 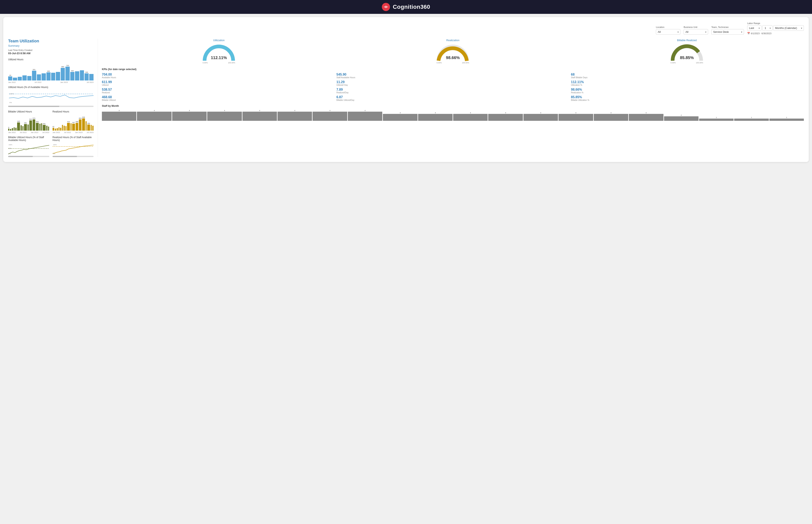 What do you see at coordinates (73, 132) in the screenshot?
I see `realized-chart-labels: Jan 2022 Jul 2022 Jan 2023 Jul 2023` at bounding box center [73, 132].